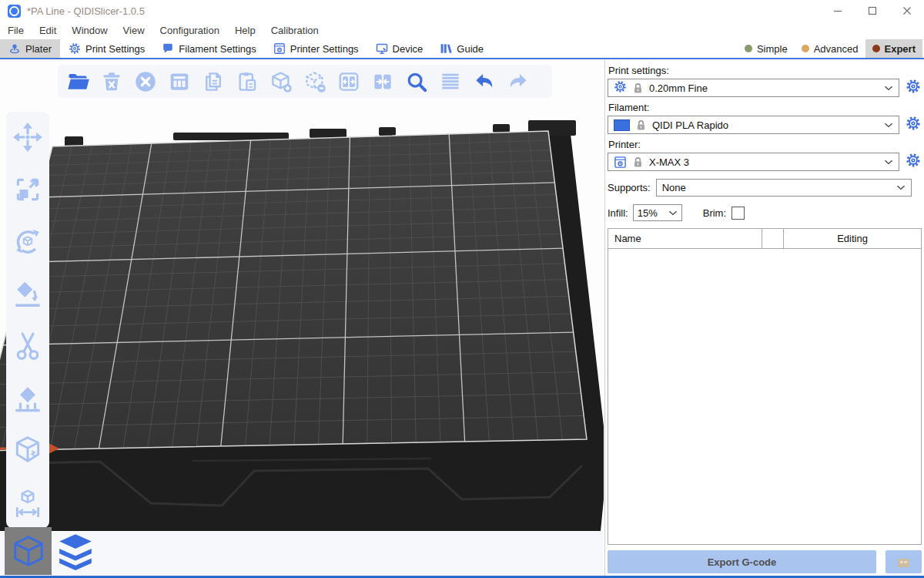 This screenshot has width=924, height=578. I want to click on scale-tool-button, so click(28, 190).